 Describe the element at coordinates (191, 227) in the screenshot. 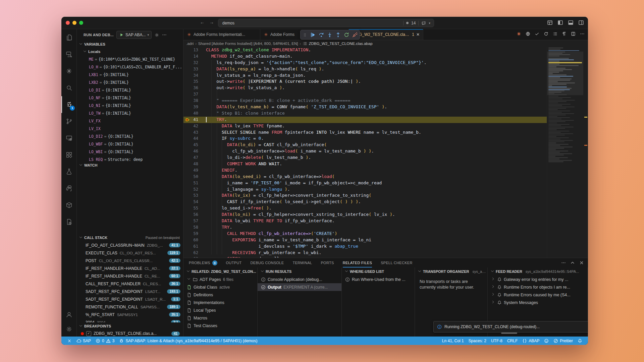

I see `line-number: 58` at that location.